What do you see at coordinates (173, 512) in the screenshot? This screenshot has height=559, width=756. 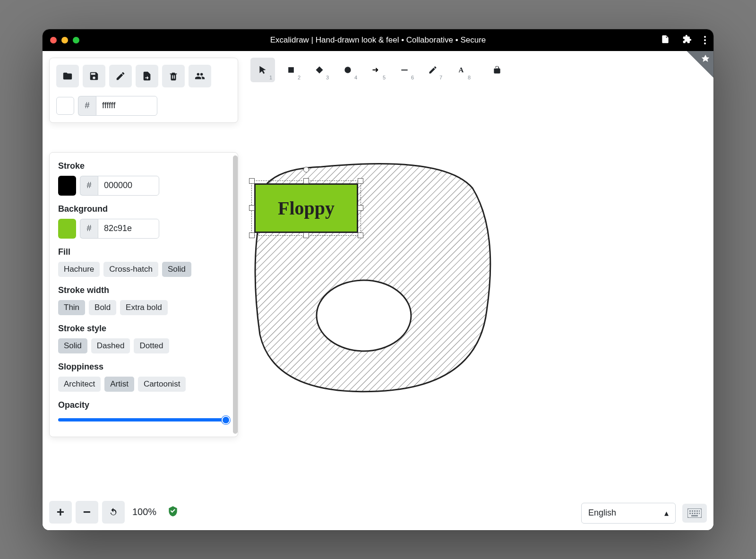 I see `encryption-shield-icon` at bounding box center [173, 512].